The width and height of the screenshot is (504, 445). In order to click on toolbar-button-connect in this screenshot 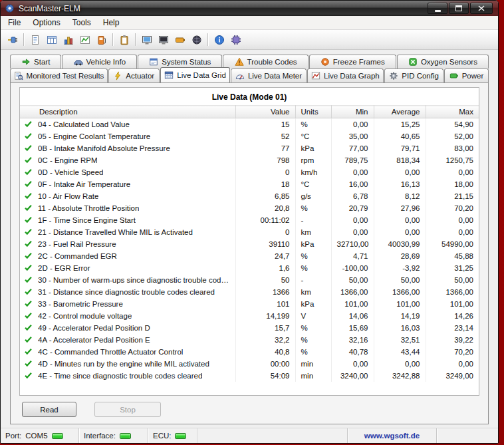, I will do `click(12, 40)`.